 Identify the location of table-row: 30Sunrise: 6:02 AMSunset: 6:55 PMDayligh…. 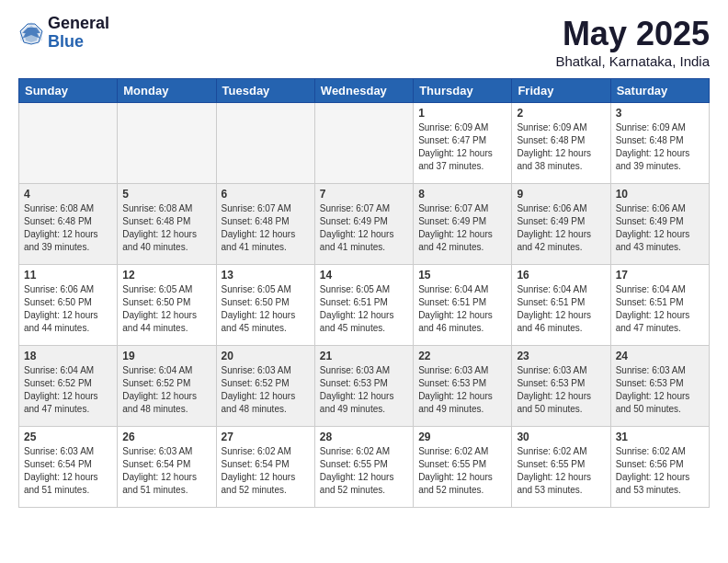
(561, 467).